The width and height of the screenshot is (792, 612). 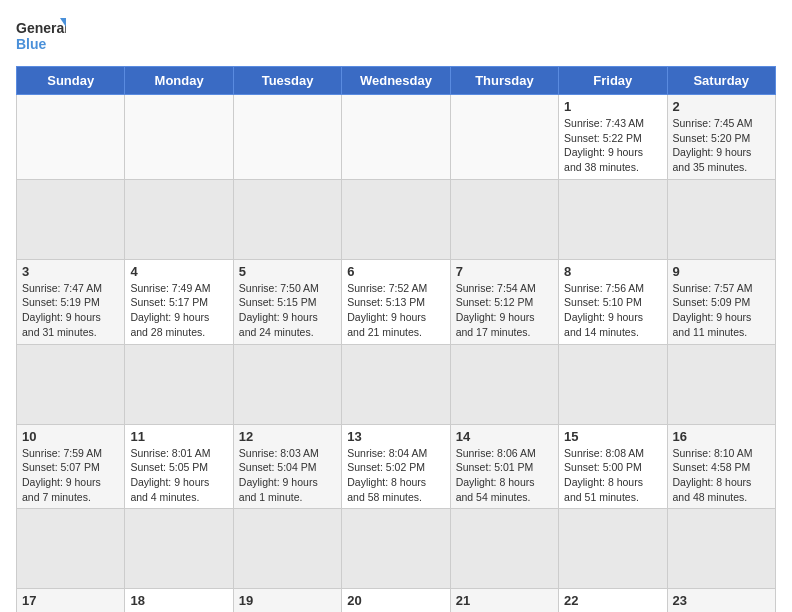 I want to click on weekday-header-sunday: Sunday, so click(x=71, y=81).